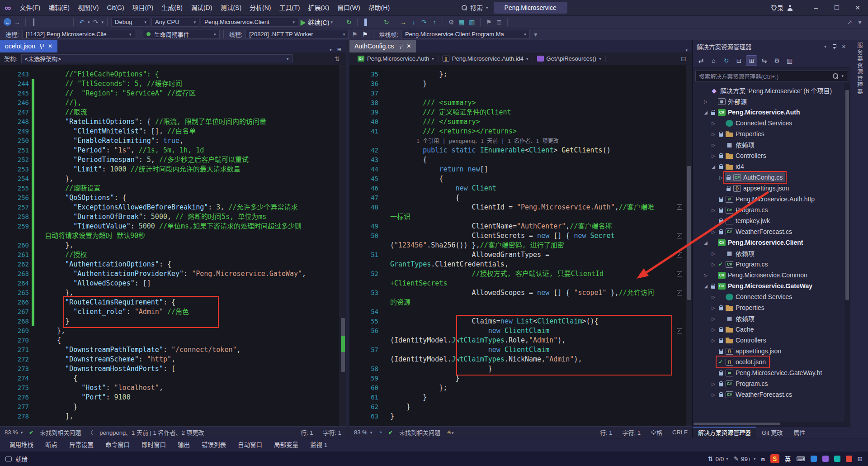 This screenshot has height=466, width=868. Describe the element at coordinates (368, 150) in the screenshot. I see `line-number: 42` at that location.